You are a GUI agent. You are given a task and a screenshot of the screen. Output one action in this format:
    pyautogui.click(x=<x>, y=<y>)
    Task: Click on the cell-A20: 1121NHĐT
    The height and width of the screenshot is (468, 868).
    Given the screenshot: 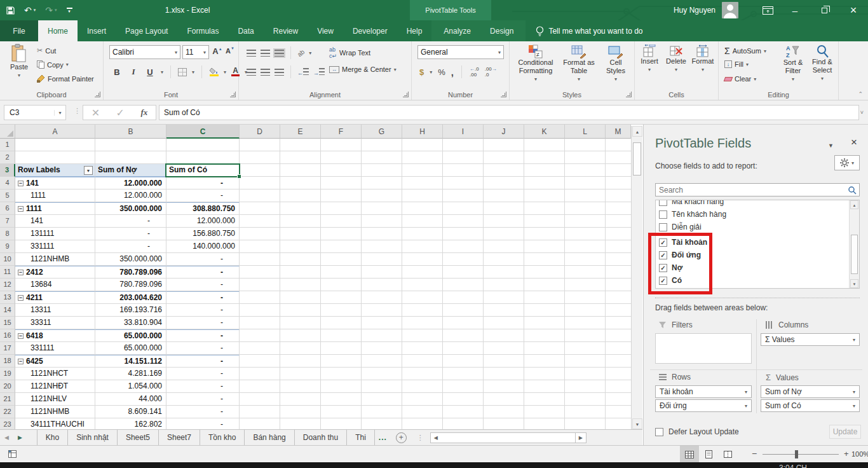 What is the action you would take?
    pyautogui.click(x=55, y=387)
    